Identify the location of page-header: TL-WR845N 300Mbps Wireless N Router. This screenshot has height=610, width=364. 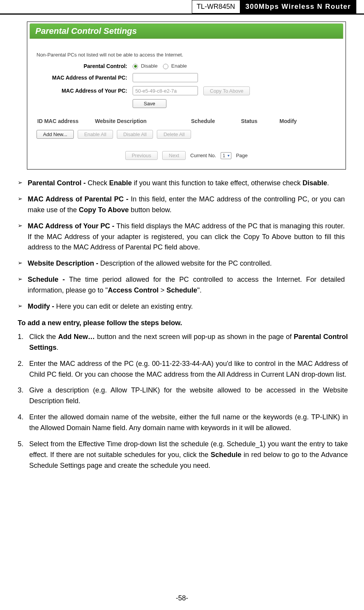
(182, 7).